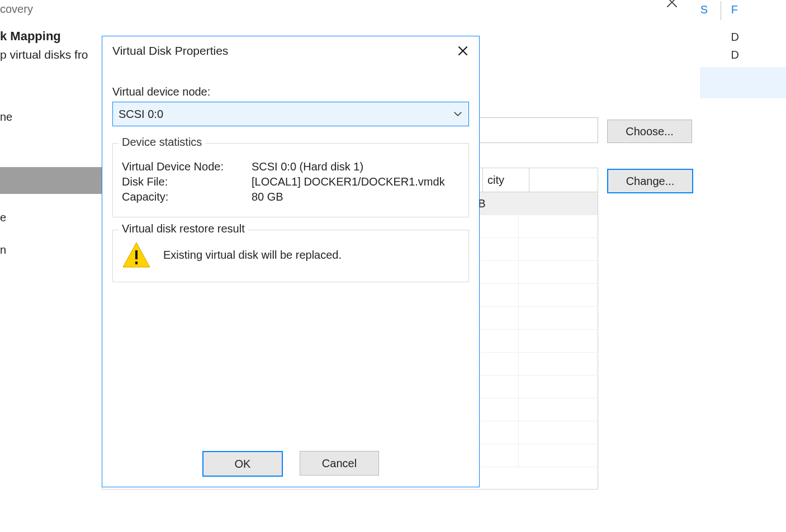  I want to click on restore-result-legend: Virtual disk restore result, so click(183, 229).